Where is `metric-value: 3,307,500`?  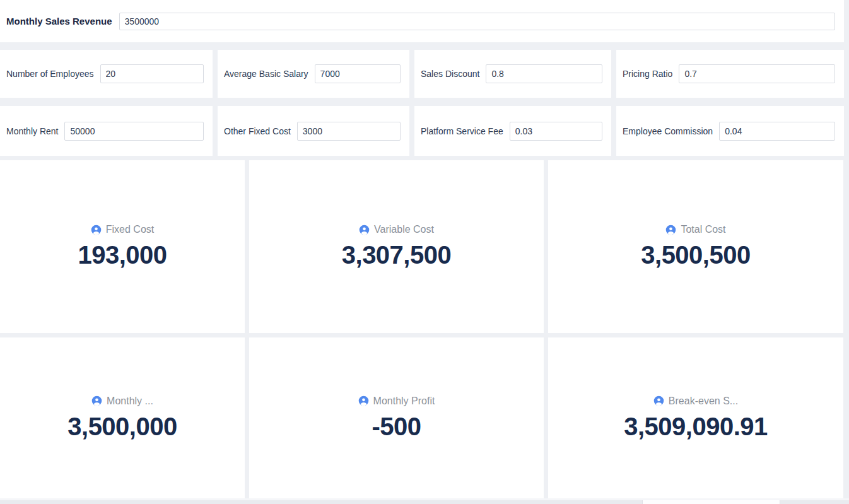
metric-value: 3,307,500 is located at coordinates (396, 255).